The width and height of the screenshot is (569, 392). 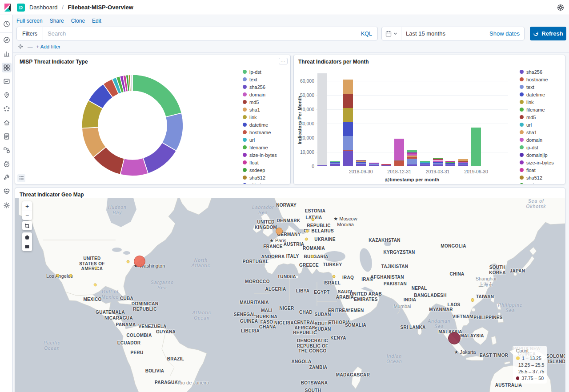 What do you see at coordinates (6, 205) in the screenshot?
I see `sidebar-item-management` at bounding box center [6, 205].